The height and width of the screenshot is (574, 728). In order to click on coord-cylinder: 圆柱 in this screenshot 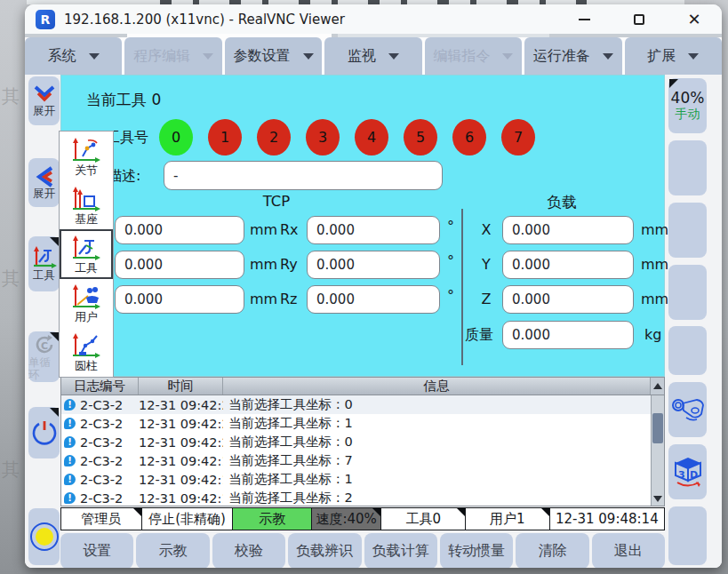, I will do `click(86, 352)`.